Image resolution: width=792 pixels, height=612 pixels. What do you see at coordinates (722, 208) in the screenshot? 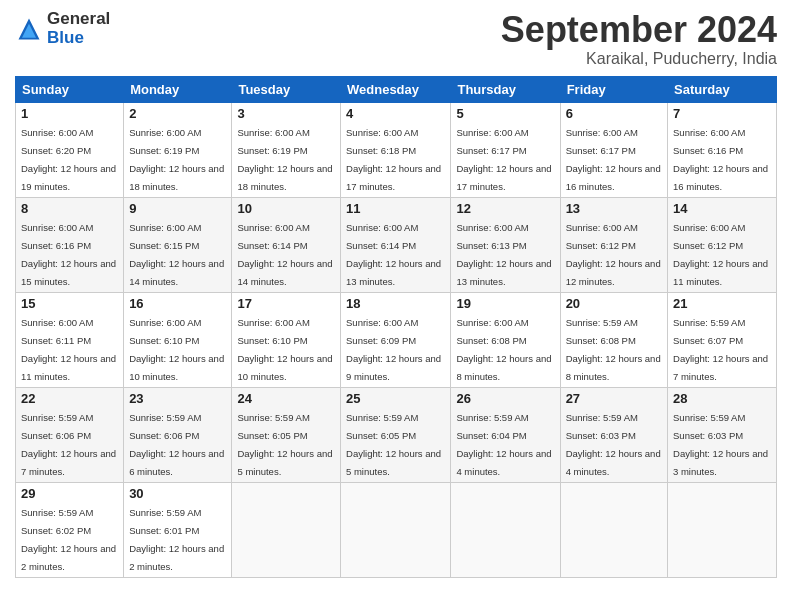
I see `day-number: 14` at bounding box center [722, 208].